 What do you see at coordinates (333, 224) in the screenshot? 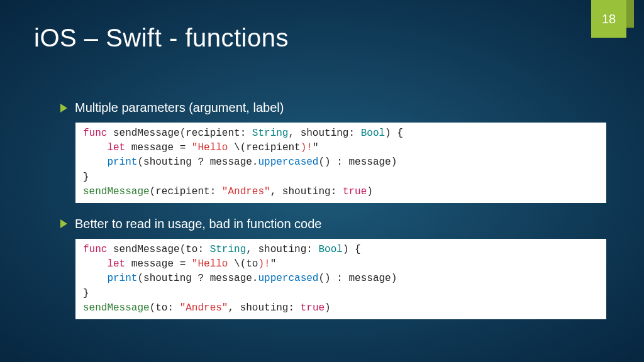
I see `bullet-item: Better to read in usage, bad in function…` at bounding box center [333, 224].